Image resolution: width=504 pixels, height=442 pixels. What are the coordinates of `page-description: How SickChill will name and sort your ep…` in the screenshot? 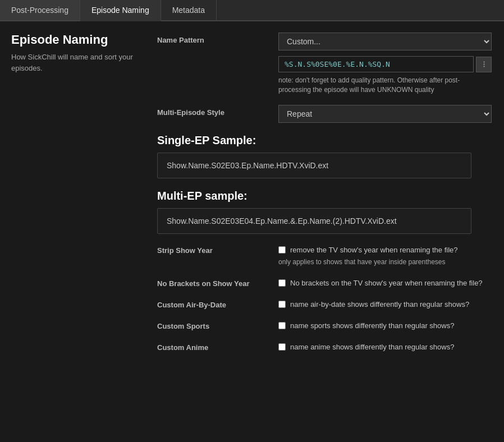 It's located at (79, 63).